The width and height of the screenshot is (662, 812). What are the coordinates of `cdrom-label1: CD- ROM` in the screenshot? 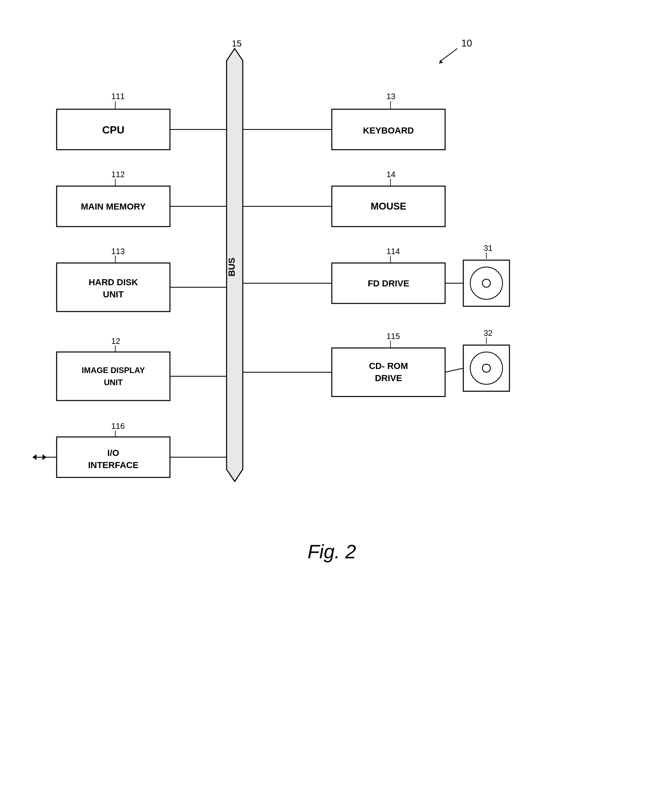 It's located at (388, 366).